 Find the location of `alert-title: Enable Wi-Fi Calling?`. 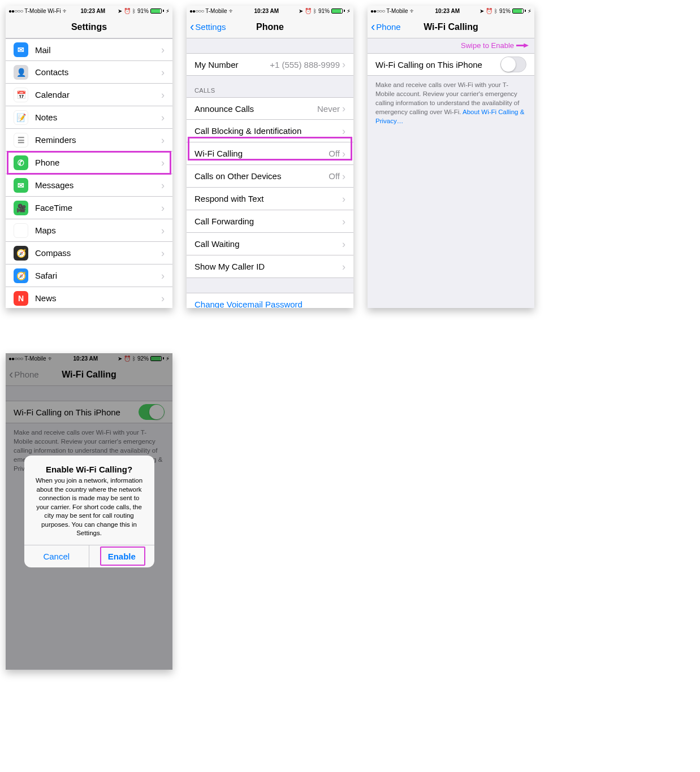

alert-title: Enable Wi-Fi Calling? is located at coordinates (89, 469).